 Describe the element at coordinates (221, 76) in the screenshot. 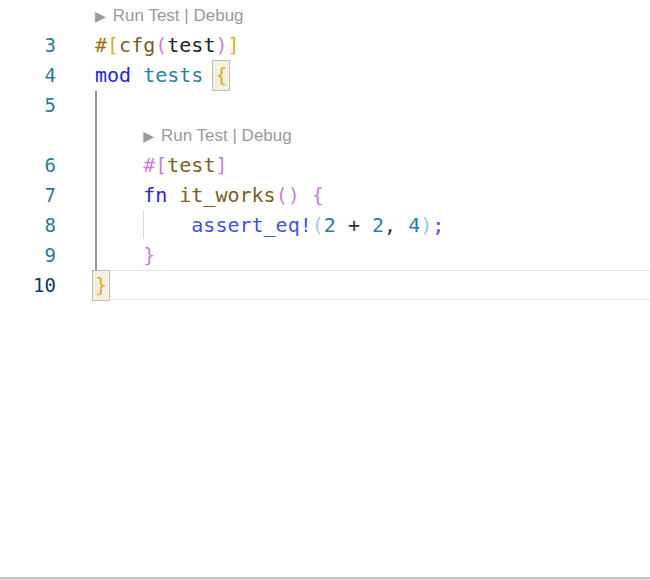

I see `bracket-match: {` at that location.